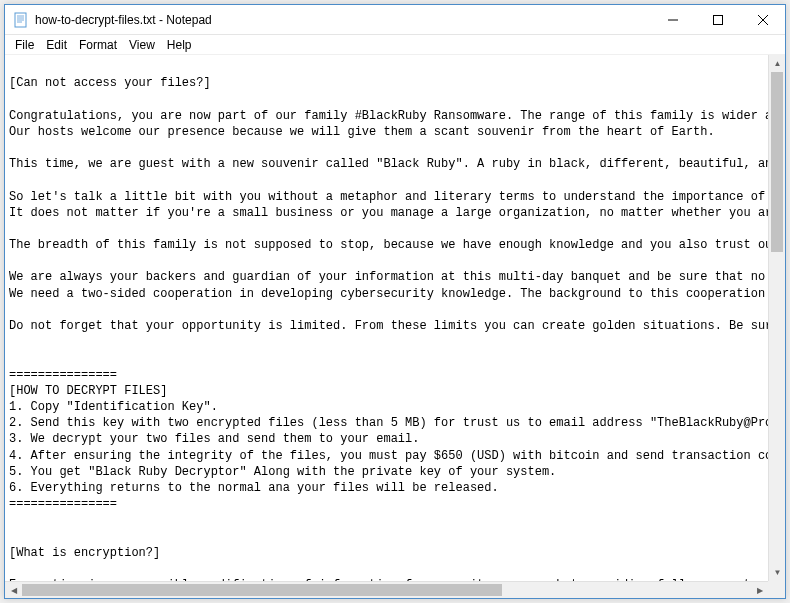 The height and width of the screenshot is (603, 790). I want to click on scroll-up-arrow: ▲, so click(777, 64).